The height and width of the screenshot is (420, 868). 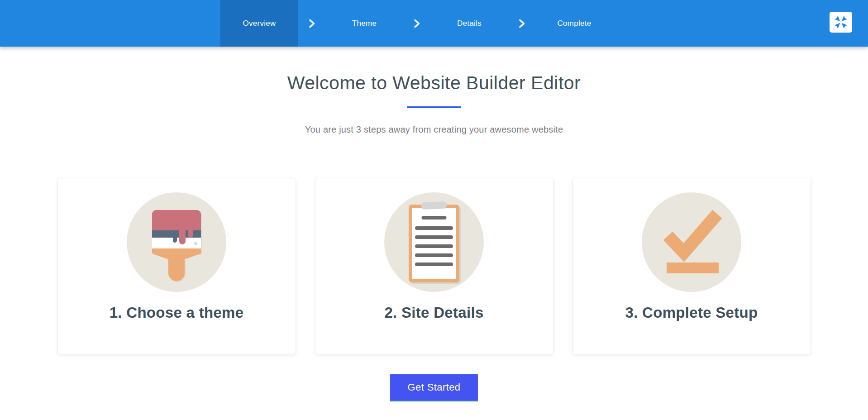 What do you see at coordinates (259, 24) in the screenshot?
I see `step-tab-overview: Overview` at bounding box center [259, 24].